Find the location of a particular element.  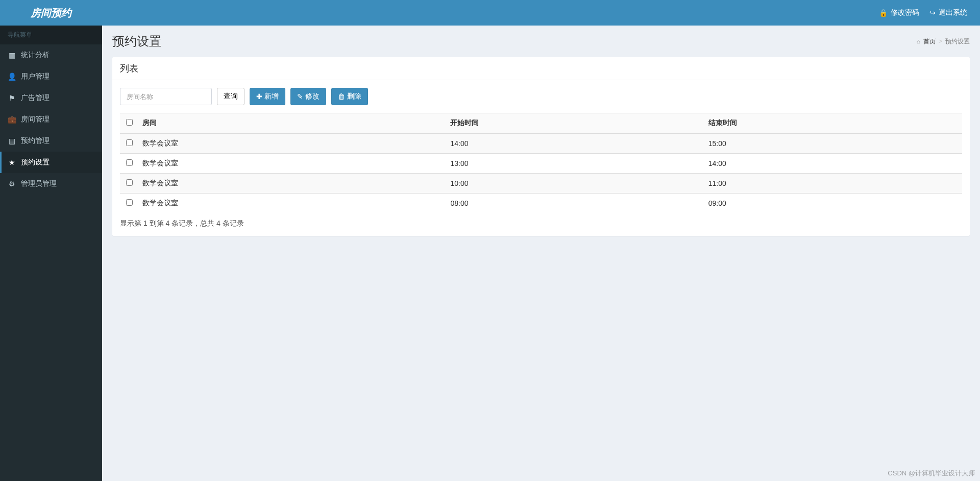

cell-end: 15:00 is located at coordinates (833, 143).